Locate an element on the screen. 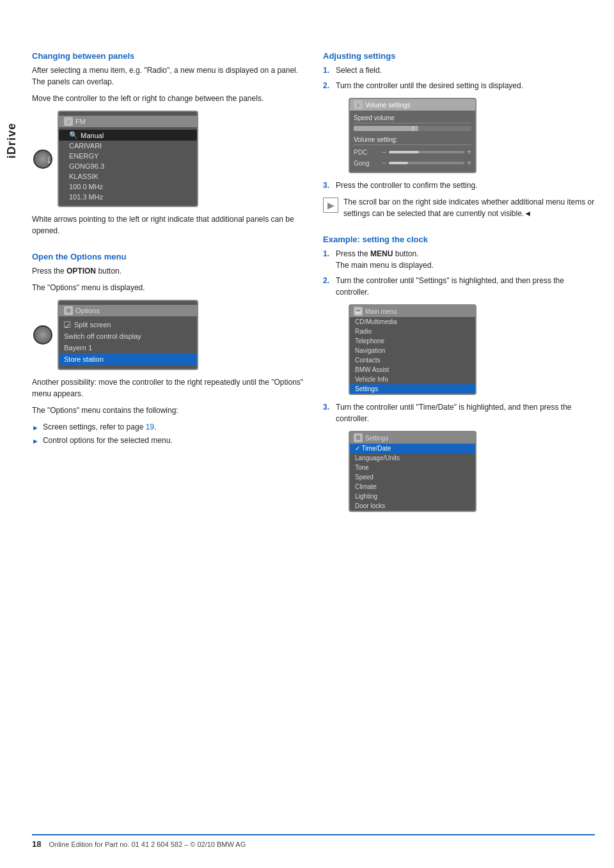  menu-bold: MENU is located at coordinates (381, 254).